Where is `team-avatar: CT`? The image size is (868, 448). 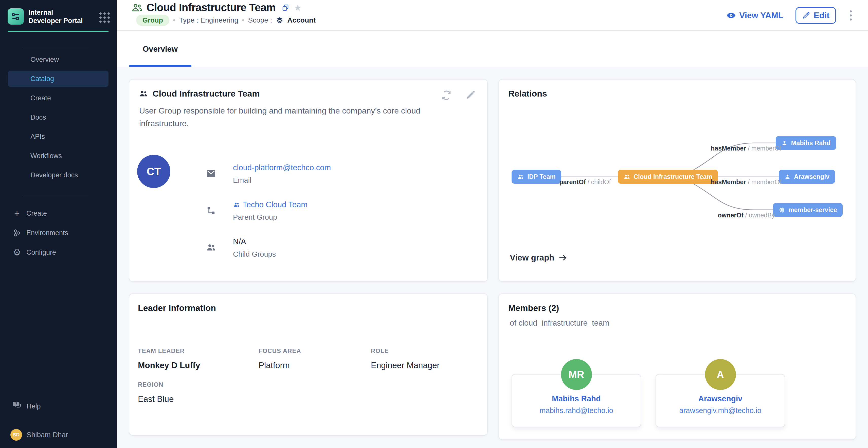 team-avatar: CT is located at coordinates (154, 171).